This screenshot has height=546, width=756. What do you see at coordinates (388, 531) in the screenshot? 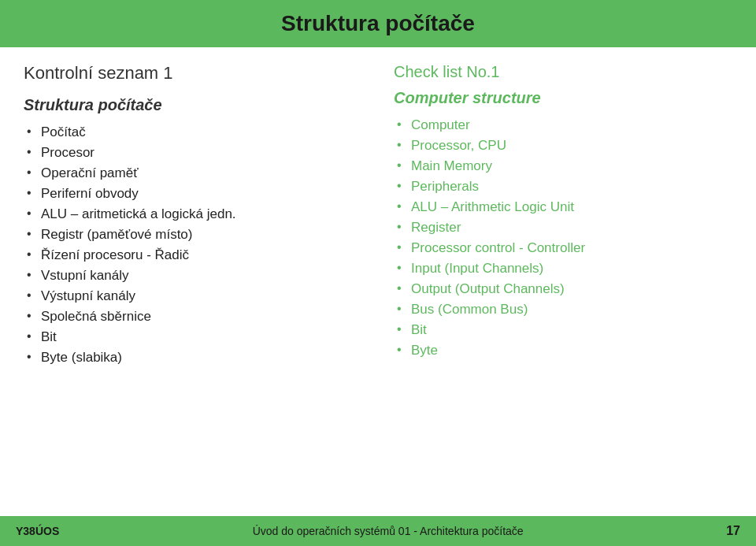
I see `footer-center: Úvod do operačních systémů 01 - Architek…` at bounding box center [388, 531].